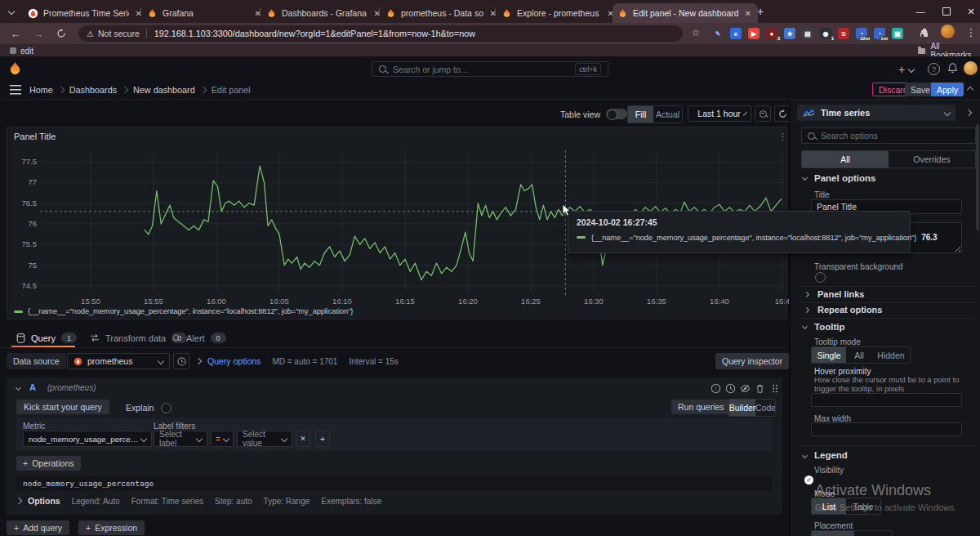 The image size is (980, 536). Describe the element at coordinates (862, 34) in the screenshot. I see `extension-icon: ◔32m` at that location.